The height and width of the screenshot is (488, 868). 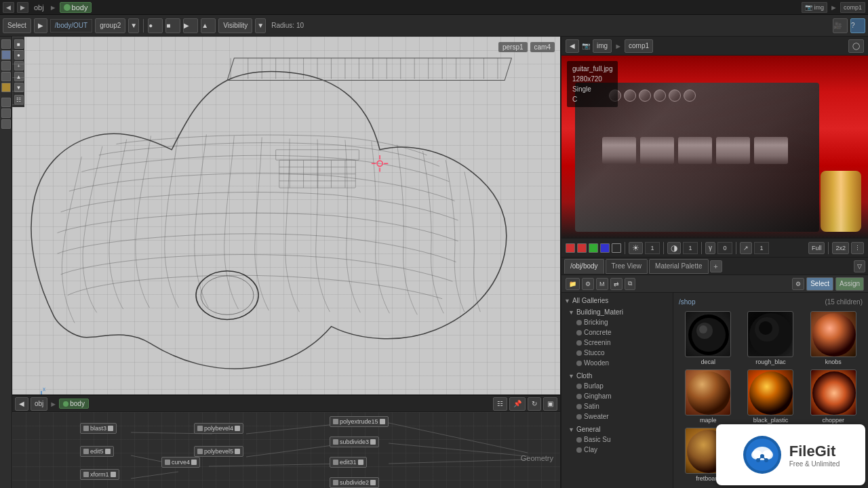 What do you see at coordinates (858, 26) in the screenshot?
I see `help-btn: ?` at bounding box center [858, 26].